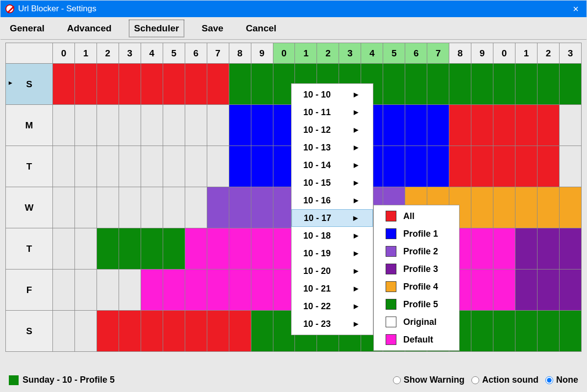 This screenshot has height=392, width=587. What do you see at coordinates (332, 95) in the screenshot?
I see `menu-item-range: 10 - 10▶` at bounding box center [332, 95].